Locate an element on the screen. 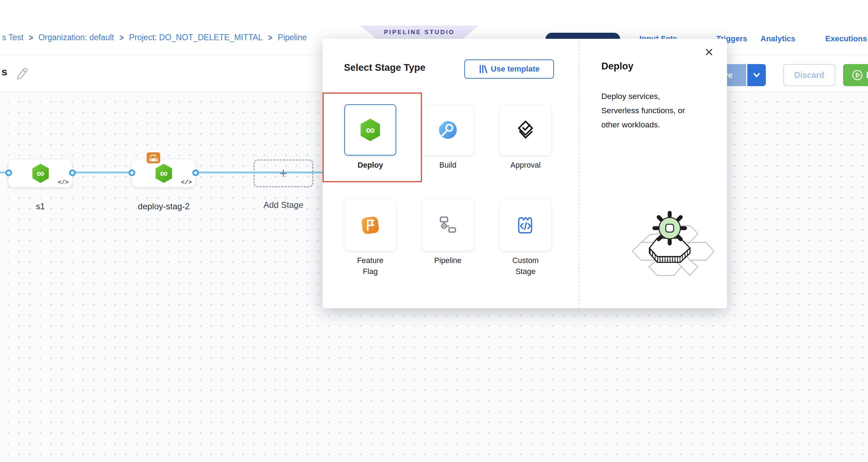 Image resolution: width=868 pixels, height=462 pixels. use-template-label: Use template is located at coordinates (516, 69).